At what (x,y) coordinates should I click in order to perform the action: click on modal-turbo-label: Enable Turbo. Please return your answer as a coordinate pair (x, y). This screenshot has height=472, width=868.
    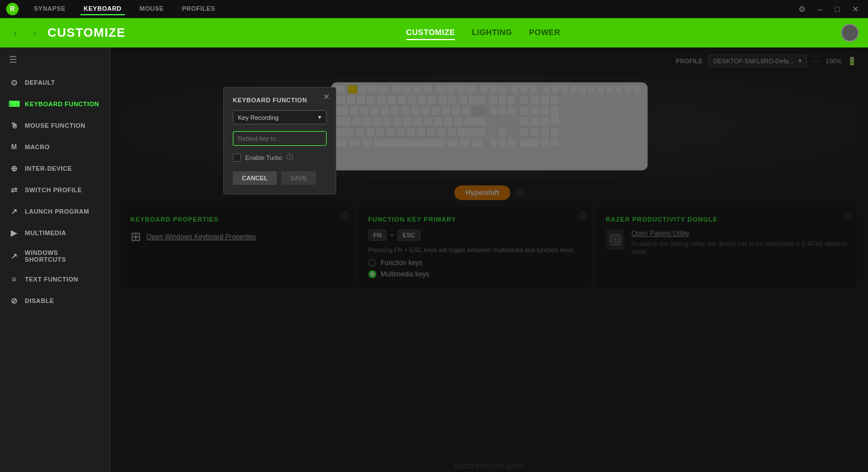
    Looking at the image, I should click on (263, 158).